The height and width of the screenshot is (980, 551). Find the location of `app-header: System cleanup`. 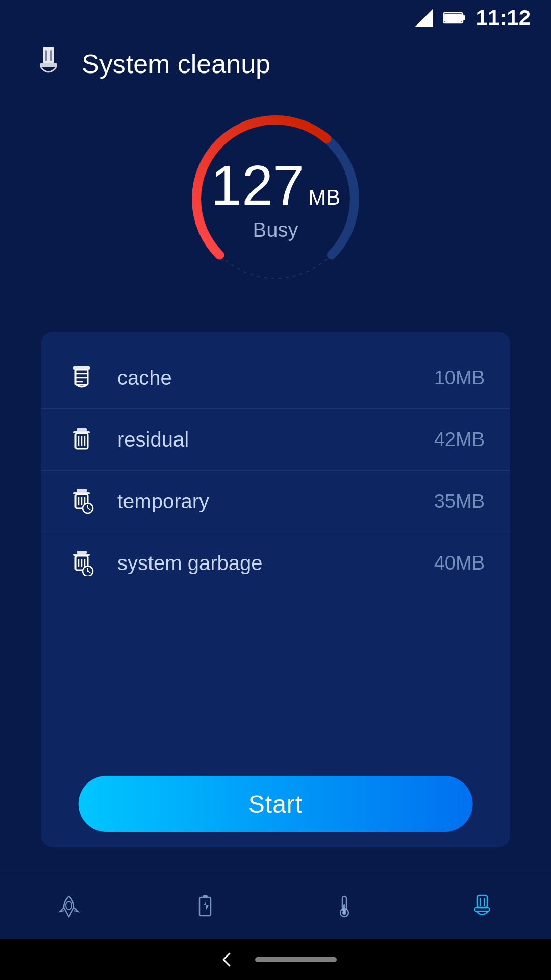

app-header: System cleanup is located at coordinates (276, 64).